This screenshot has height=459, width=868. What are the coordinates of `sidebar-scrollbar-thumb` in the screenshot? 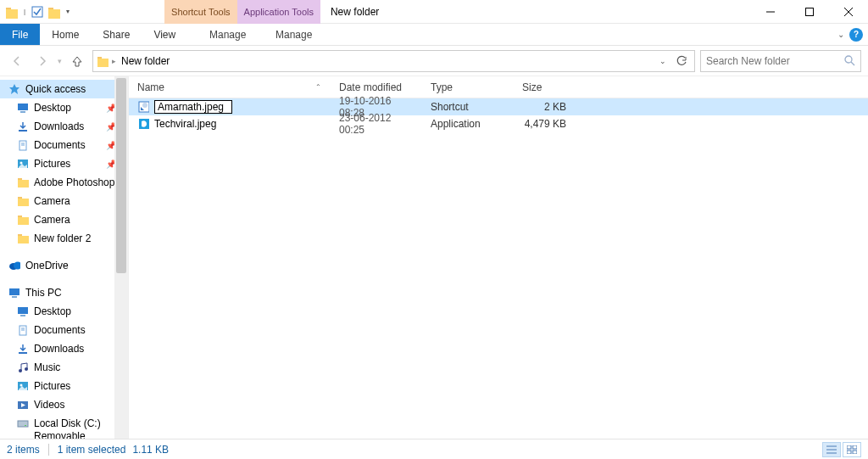 It's located at (121, 176).